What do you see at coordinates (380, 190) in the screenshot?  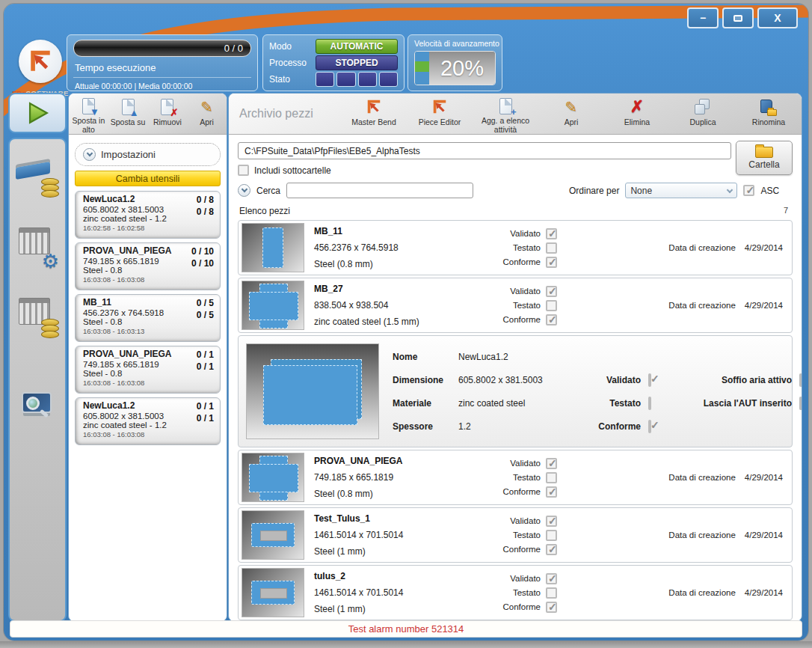 I see `search-input` at bounding box center [380, 190].